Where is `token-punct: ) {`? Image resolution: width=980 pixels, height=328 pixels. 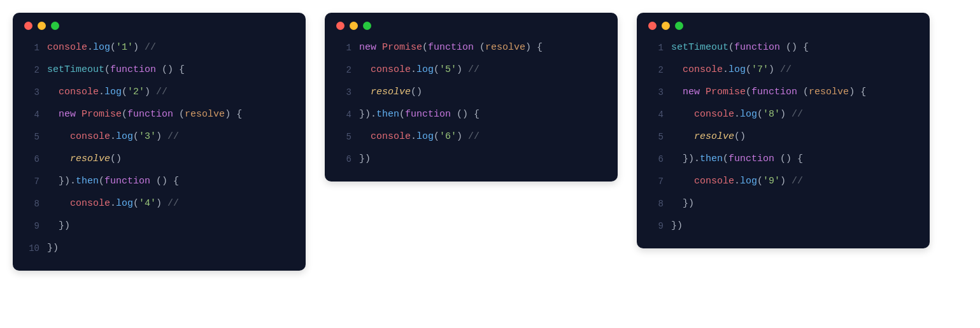
token-punct: ) { is located at coordinates (233, 115).